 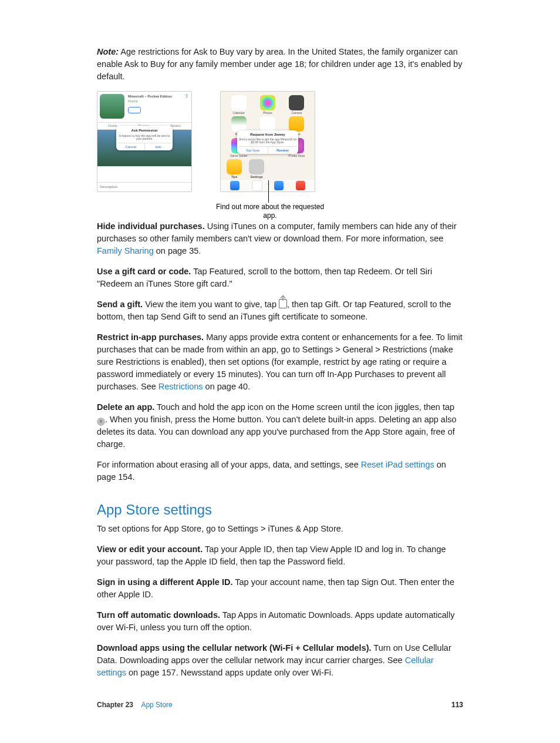 What do you see at coordinates (268, 141) in the screenshot?
I see `dialog-message: Jimmy would like to get the app Minecraf…` at bounding box center [268, 141].